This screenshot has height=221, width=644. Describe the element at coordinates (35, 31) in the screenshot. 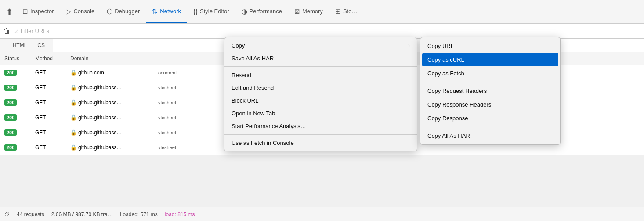

I see `filter-placeholder: Filter URLs` at that location.